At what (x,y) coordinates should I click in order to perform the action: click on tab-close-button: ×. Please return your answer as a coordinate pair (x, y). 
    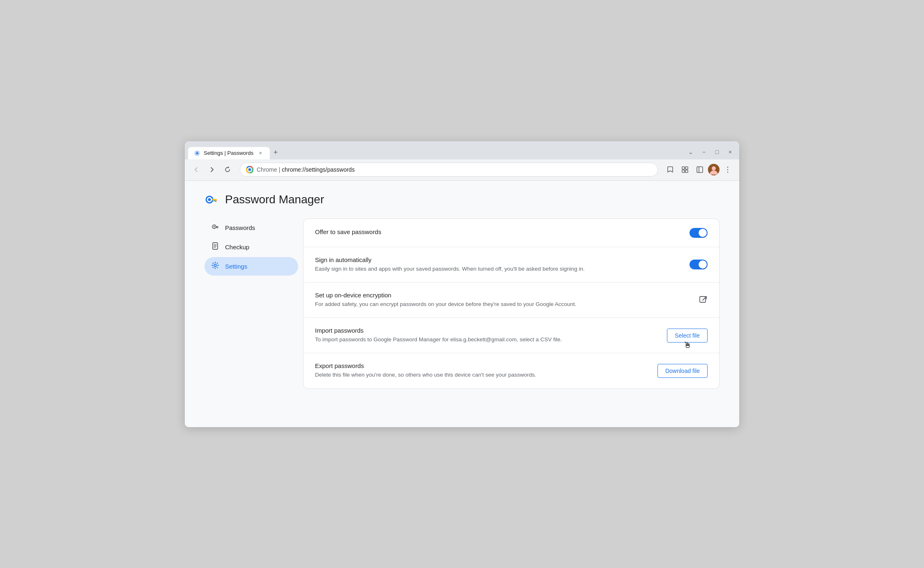
    Looking at the image, I should click on (260, 153).